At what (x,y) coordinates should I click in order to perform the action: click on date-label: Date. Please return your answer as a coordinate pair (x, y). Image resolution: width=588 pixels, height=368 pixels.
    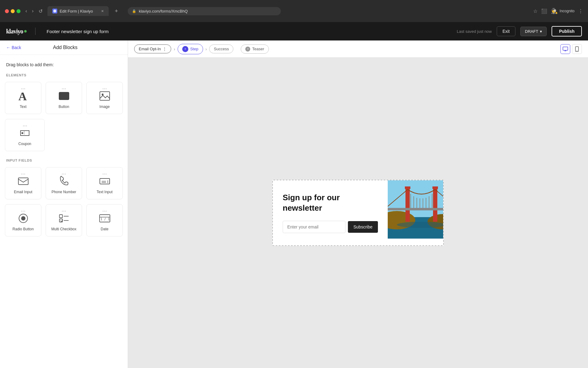
    Looking at the image, I should click on (105, 229).